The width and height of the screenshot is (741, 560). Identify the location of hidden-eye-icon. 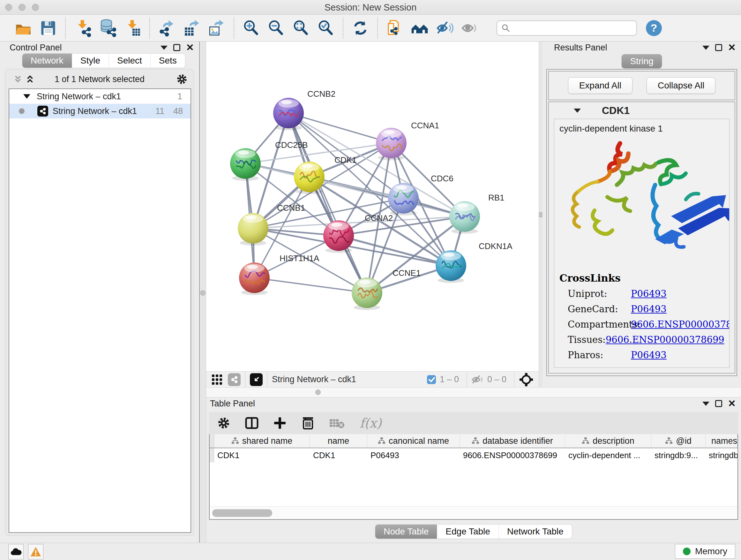
(478, 379).